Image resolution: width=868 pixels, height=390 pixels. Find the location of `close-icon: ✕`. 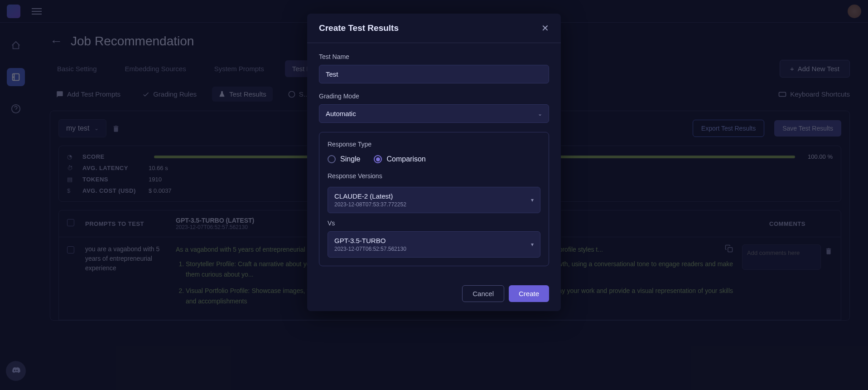

close-icon: ✕ is located at coordinates (545, 28).